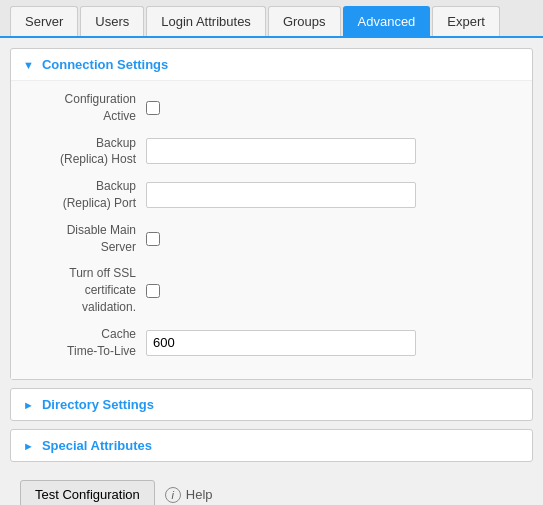 This screenshot has width=543, height=505. I want to click on backup-host-row: Backup(Replica) Host, so click(272, 152).